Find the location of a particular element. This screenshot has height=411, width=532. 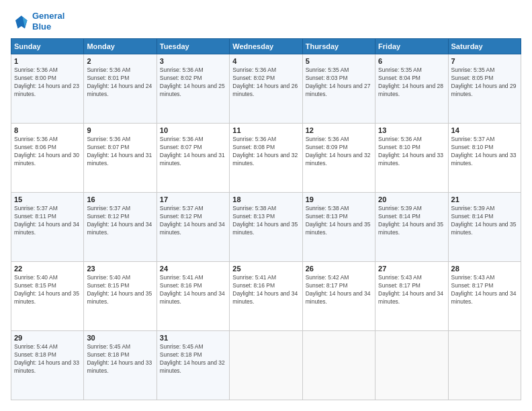

day-info: Sunrise: 5:36 AM Sunset: 8:01 PM Dayligh… is located at coordinates (120, 83).